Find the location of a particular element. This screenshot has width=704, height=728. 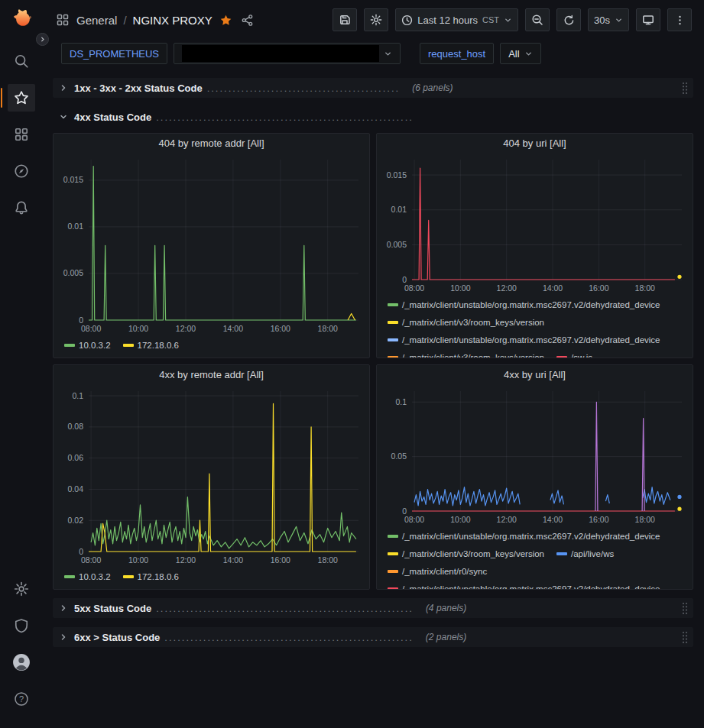

sidebar-item-dashboards is located at coordinates (21, 134).